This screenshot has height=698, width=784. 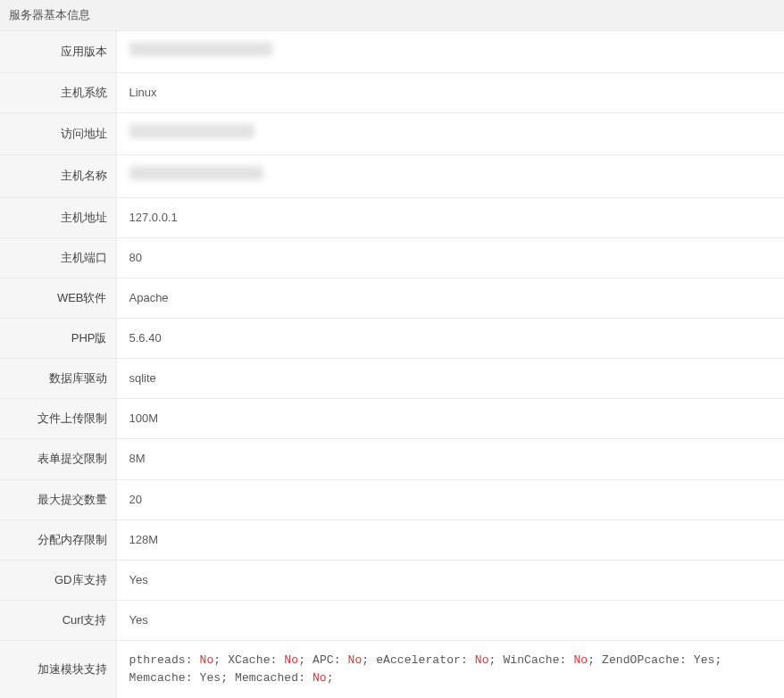 I want to click on row-app-version: 应用版本, so click(x=392, y=52).